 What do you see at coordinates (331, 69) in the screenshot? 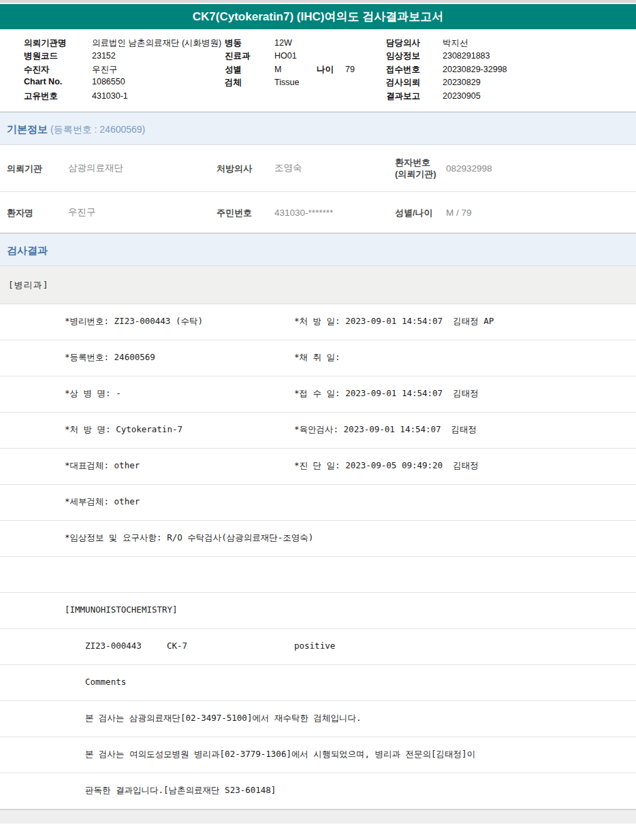
I see `age-label: 나이` at bounding box center [331, 69].